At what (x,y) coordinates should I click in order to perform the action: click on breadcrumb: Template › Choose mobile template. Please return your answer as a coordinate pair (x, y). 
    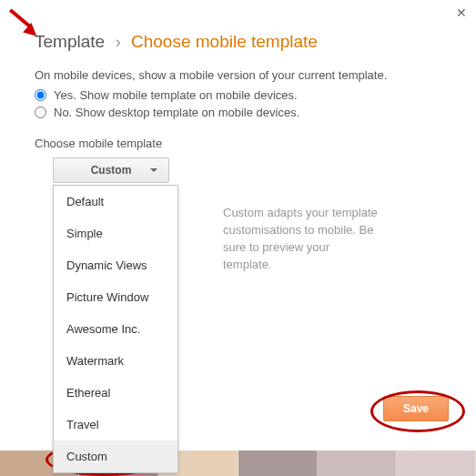
    Looking at the image, I should click on (238, 42).